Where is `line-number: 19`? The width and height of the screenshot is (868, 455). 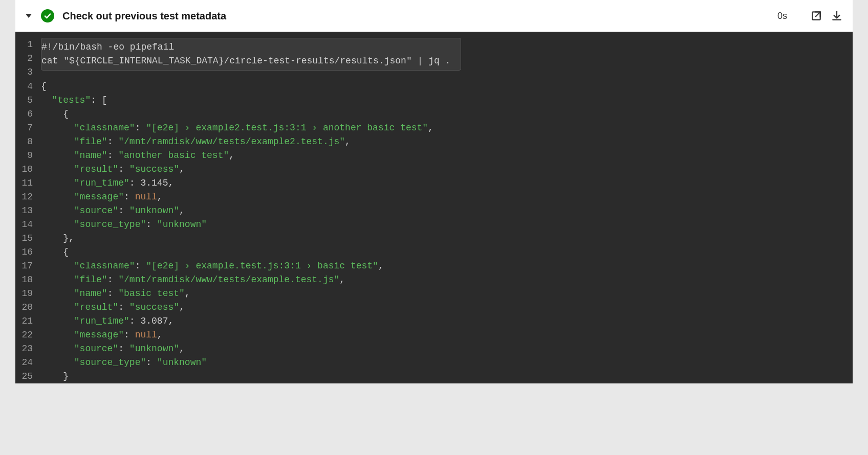
line-number: 19 is located at coordinates (28, 293).